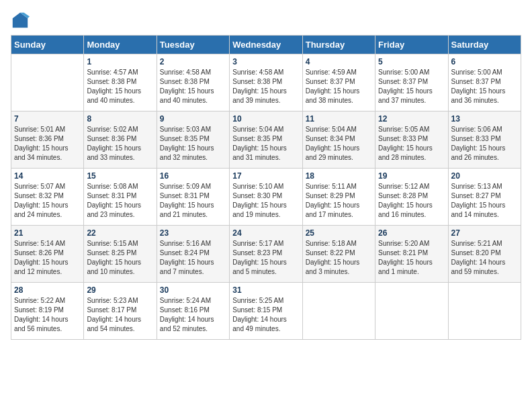  Describe the element at coordinates (485, 258) in the screenshot. I see `day-info: Sunrise: 5:21 AM Sunset: 8:20 PM Dayligh…` at that location.